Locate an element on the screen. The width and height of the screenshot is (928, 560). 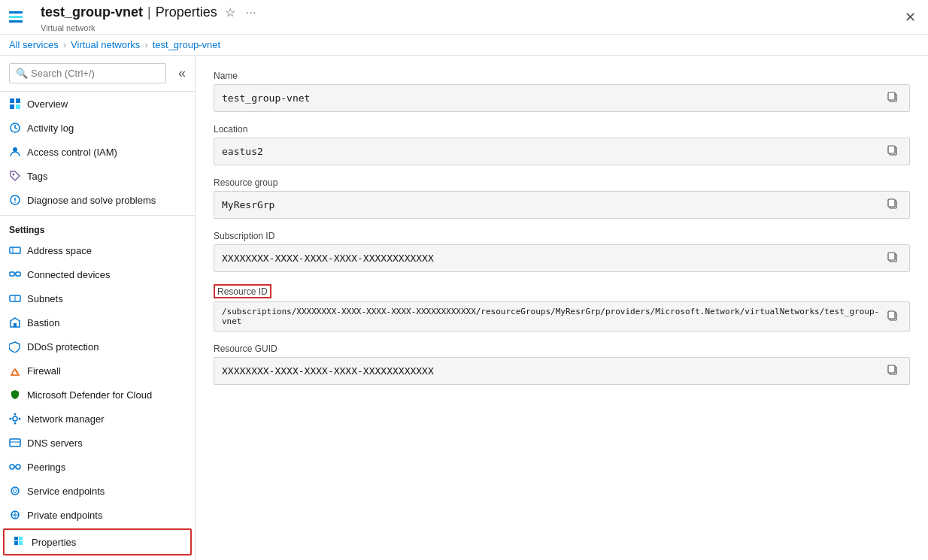
close-button: ✕ is located at coordinates (910, 17).